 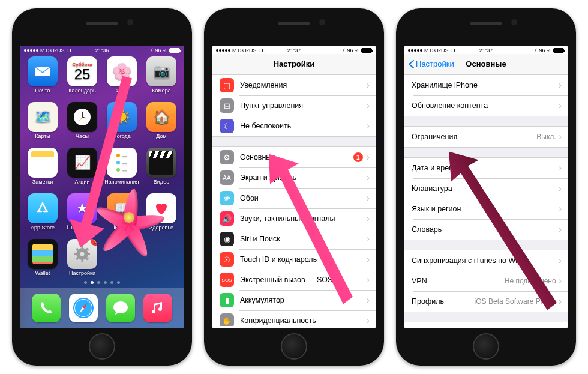 What do you see at coordinates (486, 85) in the screenshot?
I see `row-storage: Хранилище iPhone›` at bounding box center [486, 85].